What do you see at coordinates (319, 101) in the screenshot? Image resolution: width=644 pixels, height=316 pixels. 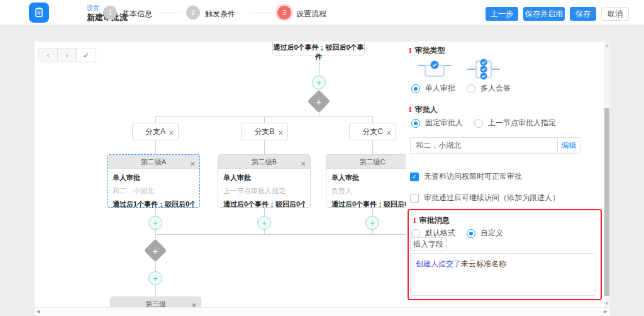 I see `branch-split-diamond: +` at bounding box center [319, 101].